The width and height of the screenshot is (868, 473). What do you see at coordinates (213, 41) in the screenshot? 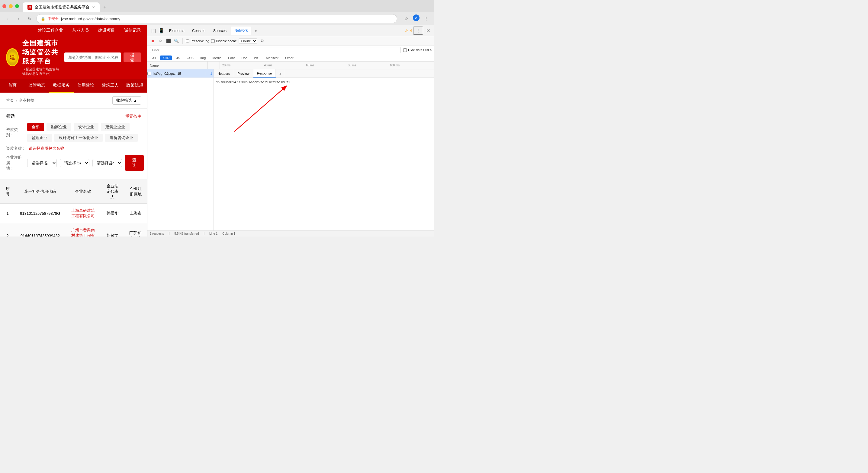
I see `disable-cache-input` at bounding box center [213, 41].